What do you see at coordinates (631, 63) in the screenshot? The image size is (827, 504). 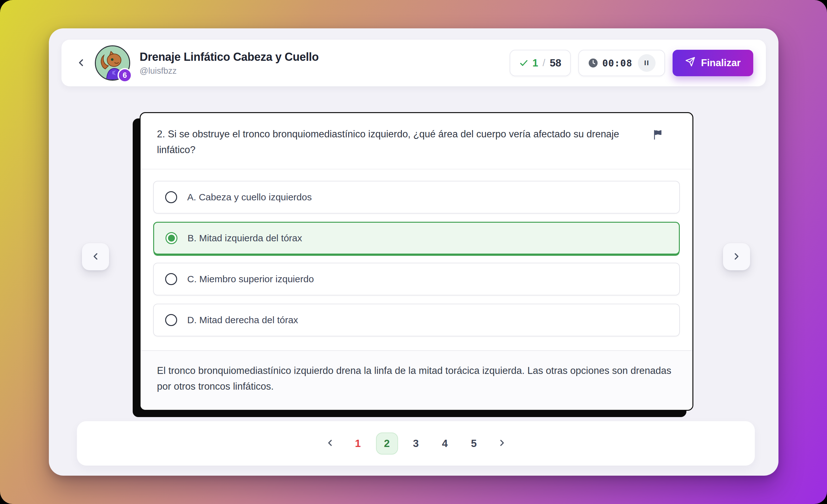 I see `header-actions: 1 / 58 00:08 II Fi` at bounding box center [631, 63].